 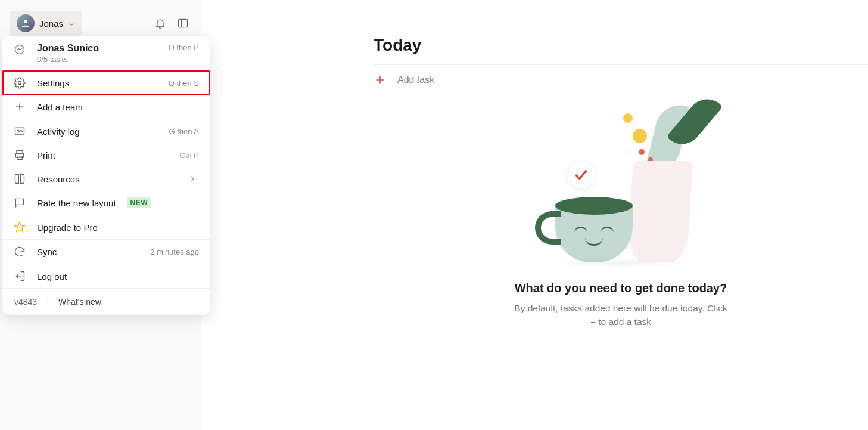 I want to click on menu-sync-hint: 2 minutes ago, so click(x=175, y=252).